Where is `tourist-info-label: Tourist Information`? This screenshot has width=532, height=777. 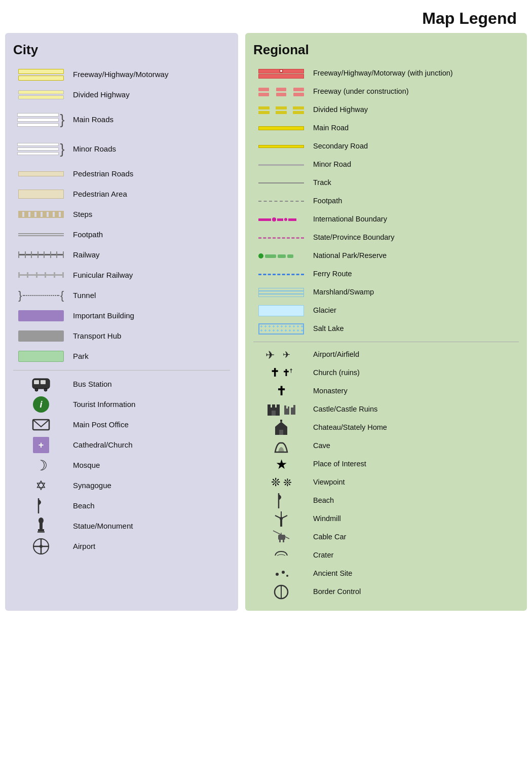
tourist-info-label: Tourist Information is located at coordinates (104, 404).